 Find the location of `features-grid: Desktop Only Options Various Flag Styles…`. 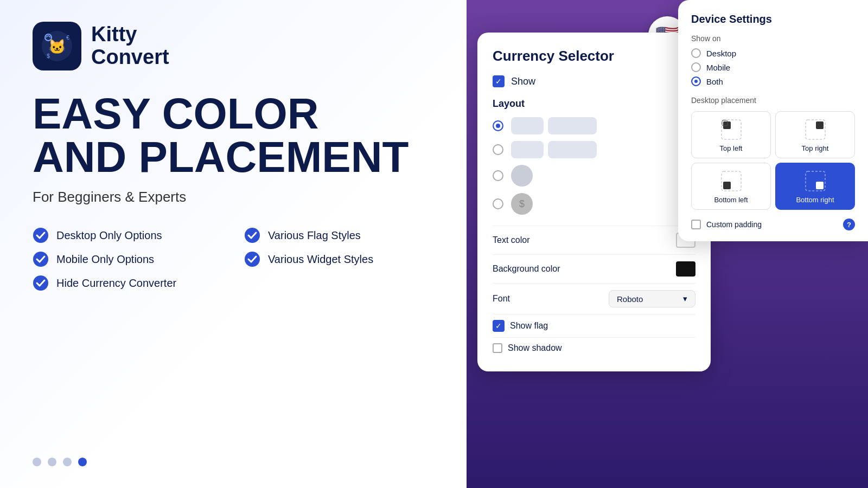

features-grid: Desktop Only Options Various Flag Styles… is located at coordinates (233, 259).